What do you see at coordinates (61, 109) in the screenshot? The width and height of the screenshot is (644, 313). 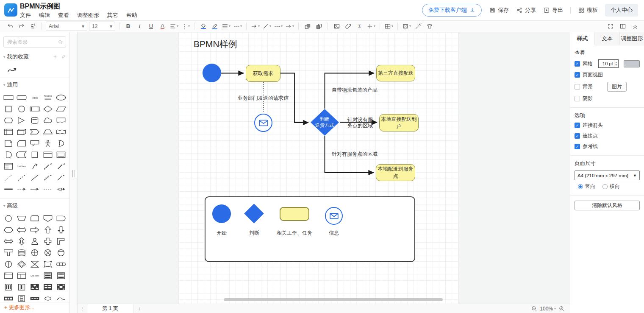 I see `shape-parallelogram` at bounding box center [61, 109].